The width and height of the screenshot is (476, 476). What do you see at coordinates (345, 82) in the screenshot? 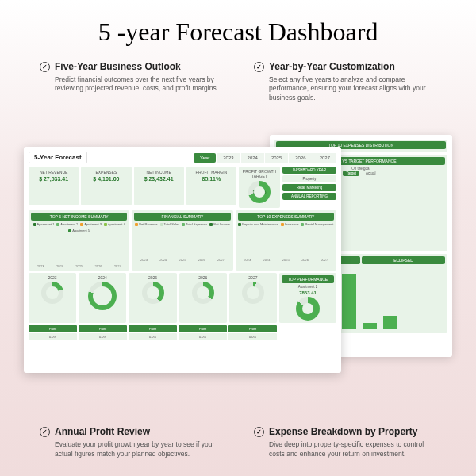
I see `feature-customization: ✓Year-by-Year Customization Select any f…` at bounding box center [345, 82].